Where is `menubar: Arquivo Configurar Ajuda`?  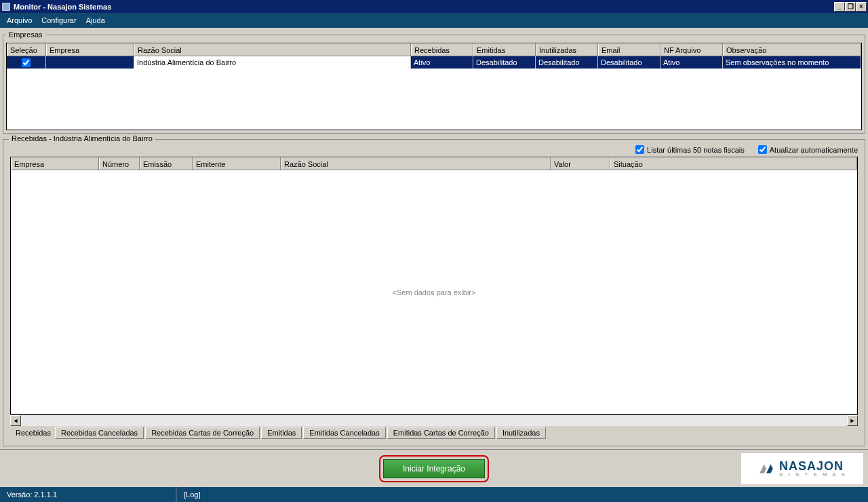 menubar: Arquivo Configurar Ajuda is located at coordinates (434, 20).